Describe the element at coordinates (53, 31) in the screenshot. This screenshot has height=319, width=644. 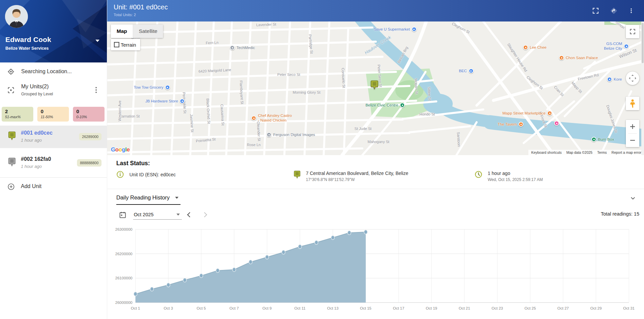
I see `profile-header: Edward Cook Belize Water Services` at that location.